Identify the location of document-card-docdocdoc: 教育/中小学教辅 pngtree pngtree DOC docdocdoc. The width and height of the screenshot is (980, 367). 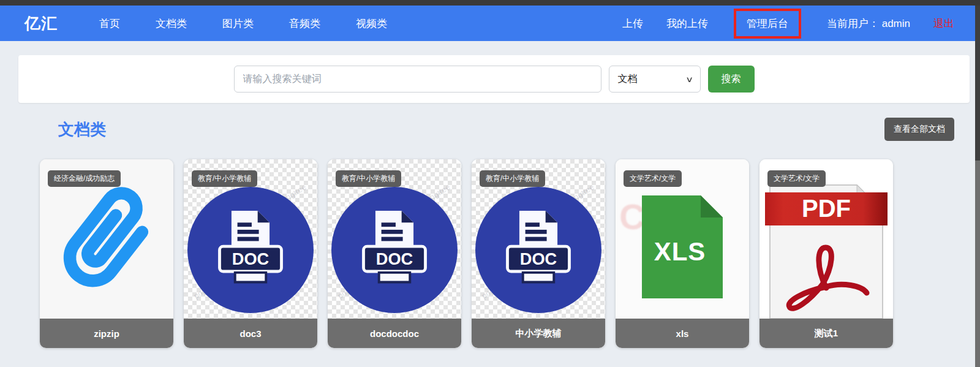
(394, 254).